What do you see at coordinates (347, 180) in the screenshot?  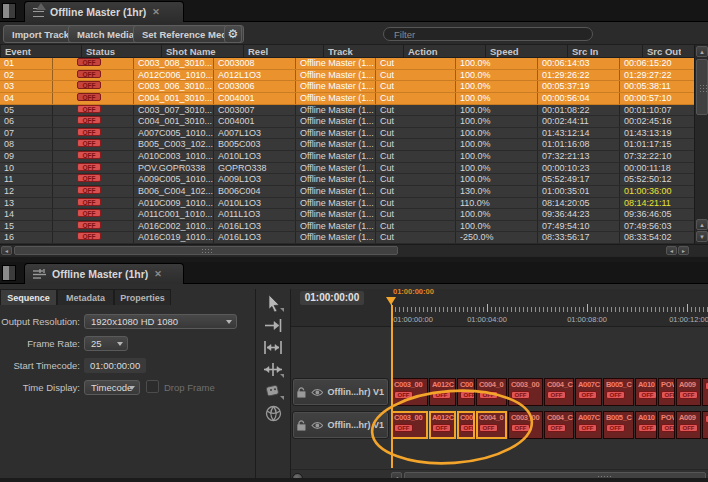 I see `table-row: 11 OFF A009C005_1010... A009L1O3 Offline…` at bounding box center [347, 180].